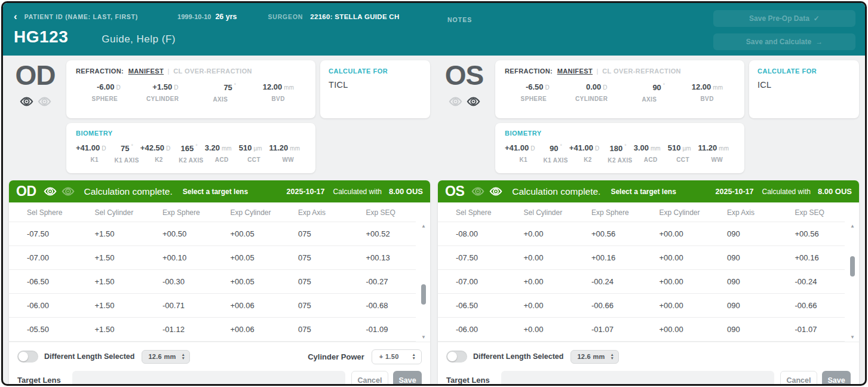 The height and width of the screenshot is (387, 868). Describe the element at coordinates (591, 93) in the screenshot. I see `metric-cylinder: 0.00DCYLINDER` at that location.